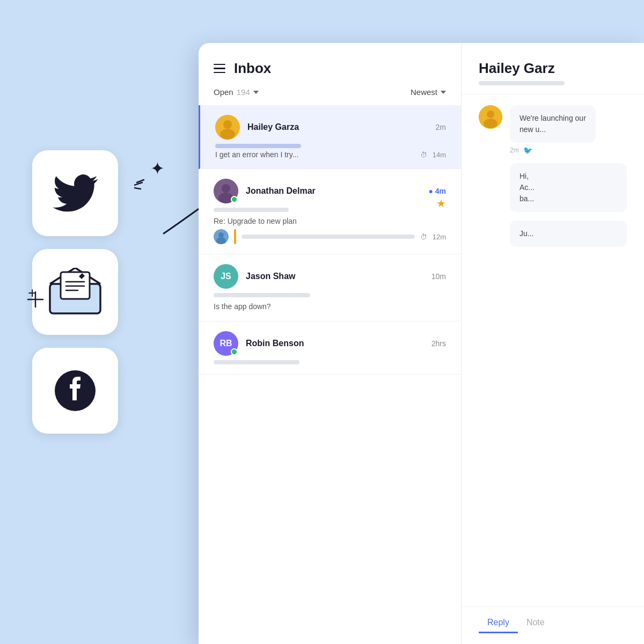 The width and height of the screenshot is (644, 644). Describe the element at coordinates (553, 124) in the screenshot. I see `message-content-1: We're launching ournew u...` at that location.